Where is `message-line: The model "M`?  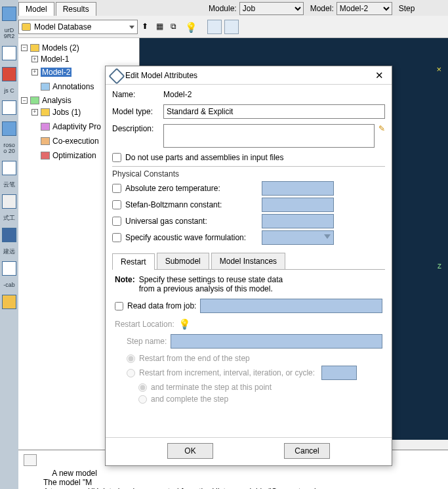
message-line: The model "M is located at coordinates (68, 482).